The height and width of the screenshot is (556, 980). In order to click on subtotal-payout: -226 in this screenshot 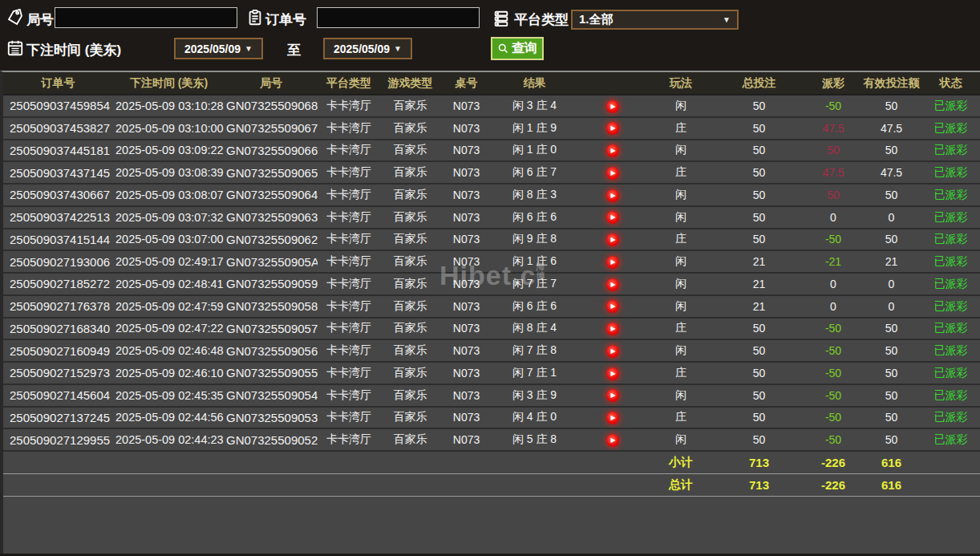, I will do `click(833, 462)`.